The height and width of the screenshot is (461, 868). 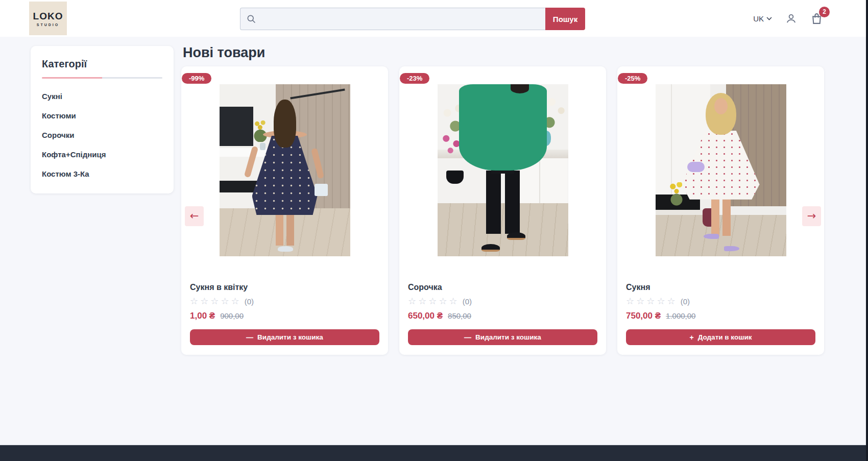 What do you see at coordinates (503, 128) in the screenshot?
I see `decor-figure-shirt` at bounding box center [503, 128].